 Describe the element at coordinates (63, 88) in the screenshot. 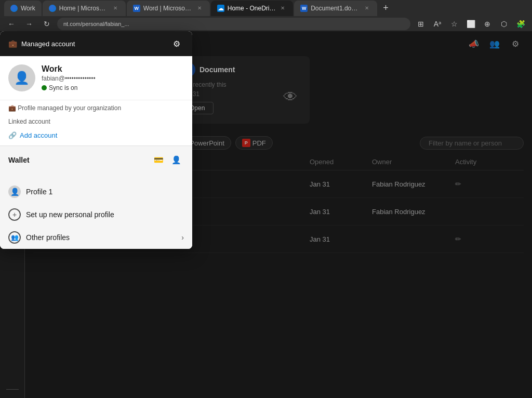

I see `sync-label: Sync is on` at that location.